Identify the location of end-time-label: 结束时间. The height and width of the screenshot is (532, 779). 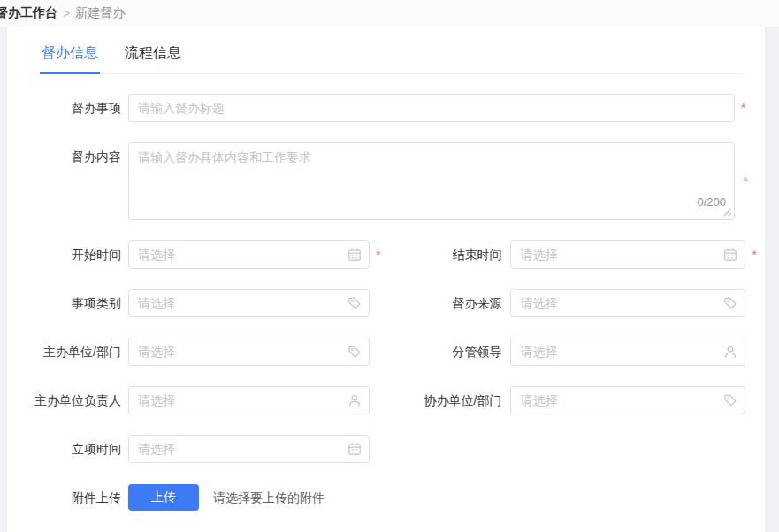
(440, 255).